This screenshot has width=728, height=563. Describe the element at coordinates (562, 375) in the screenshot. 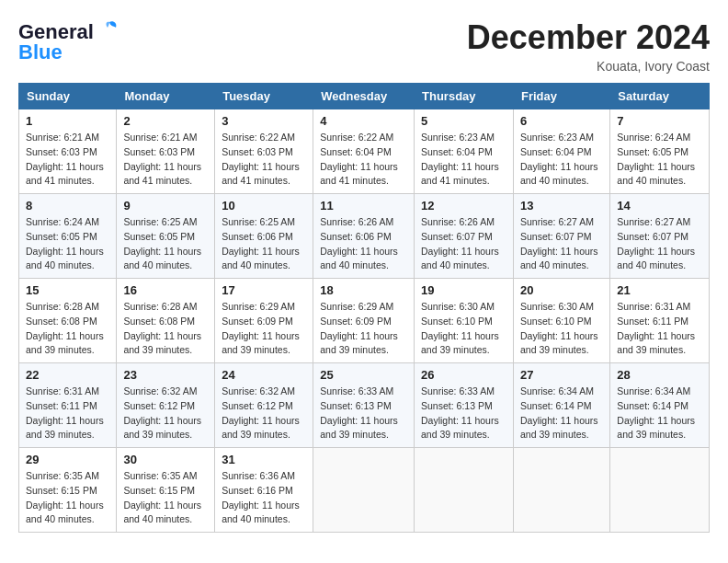

I see `day-number: 27` at that location.